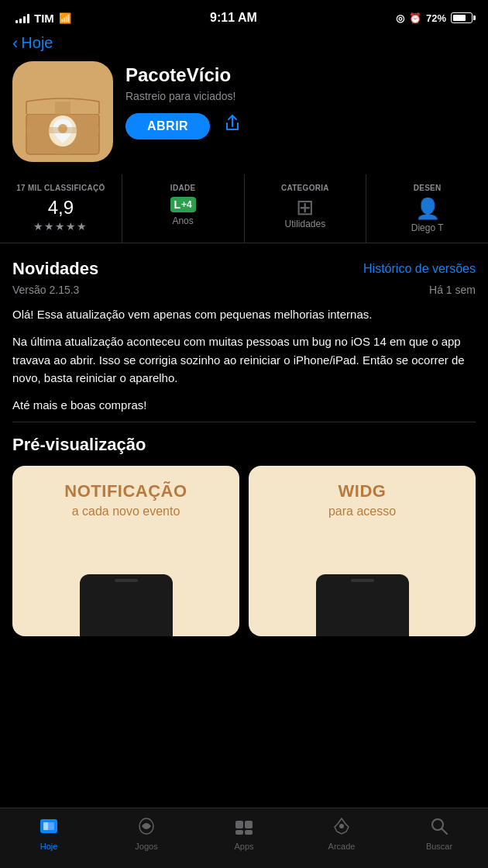 The width and height of the screenshot is (488, 868). I want to click on stats-row: 17 MIL CLASSIFICAÇÕ 4,9 ★★★★★ IDADE L +4…, so click(244, 209).